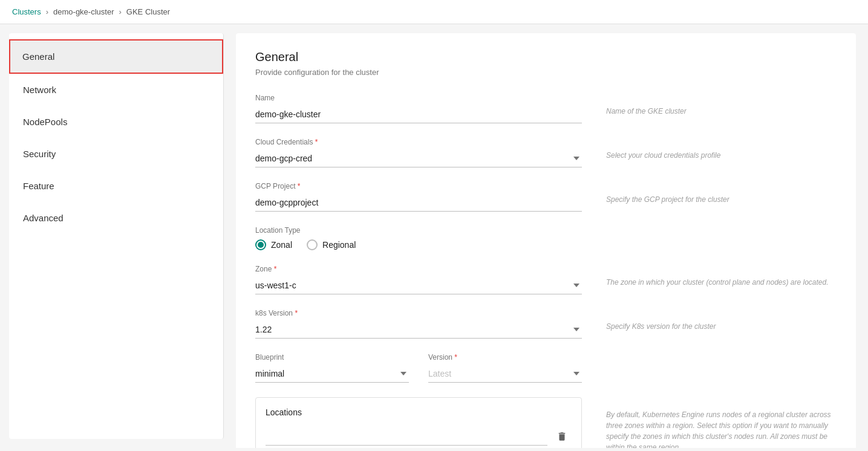 This screenshot has height=451, width=868. Describe the element at coordinates (721, 193) in the screenshot. I see `gcp-project-hint: Specify the GCP project for the cluster` at that location.